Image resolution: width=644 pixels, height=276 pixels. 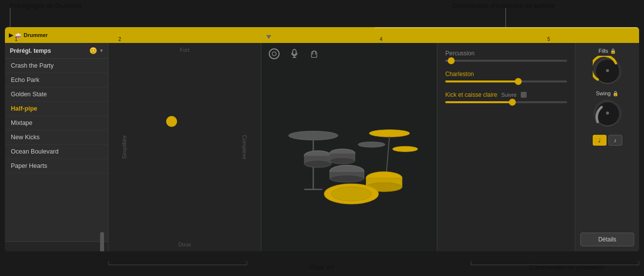 What do you see at coordinates (479, 102) in the screenshot?
I see `kick-slider-fill` at bounding box center [479, 102].